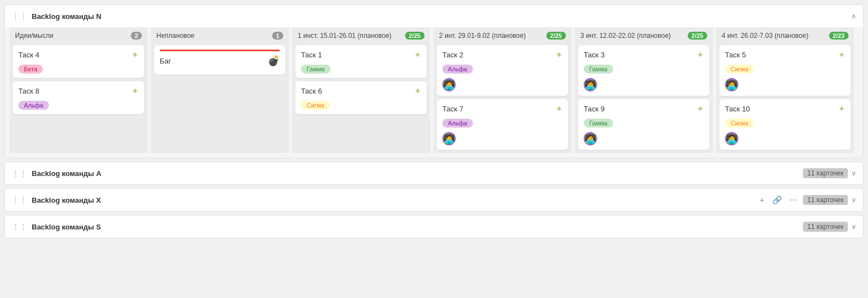  Describe the element at coordinates (312, 91) in the screenshot. I see `card-task6-title: Таск 6` at that location.